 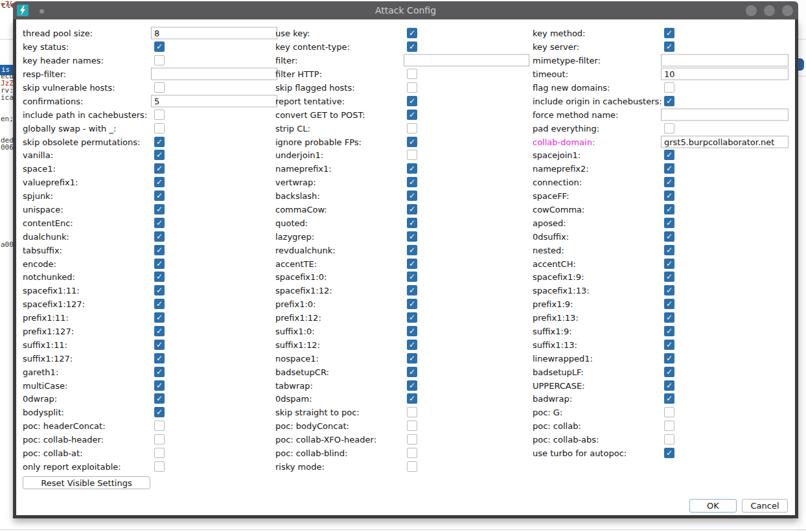 I want to click on checkbox-risky-mode, so click(x=412, y=467).